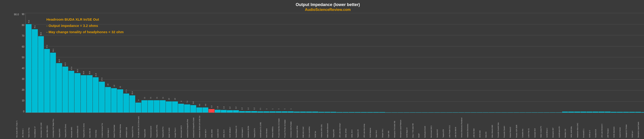 The width and height of the screenshot is (644, 139). Describe the element at coordinates (642, 112) in the screenshot. I see `bar` at that location.